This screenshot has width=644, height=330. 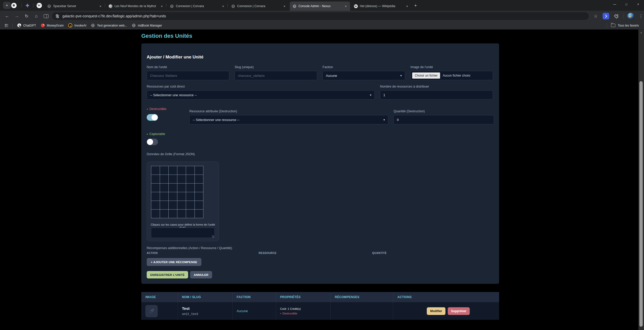 I want to click on url-text: galactic-pve-conquest-c7fe.dev.flatlogic…, so click(x=114, y=16).